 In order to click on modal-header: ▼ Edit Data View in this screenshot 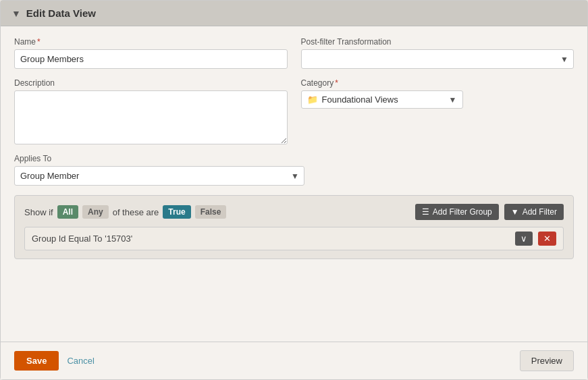, I will do `click(294, 13)`.